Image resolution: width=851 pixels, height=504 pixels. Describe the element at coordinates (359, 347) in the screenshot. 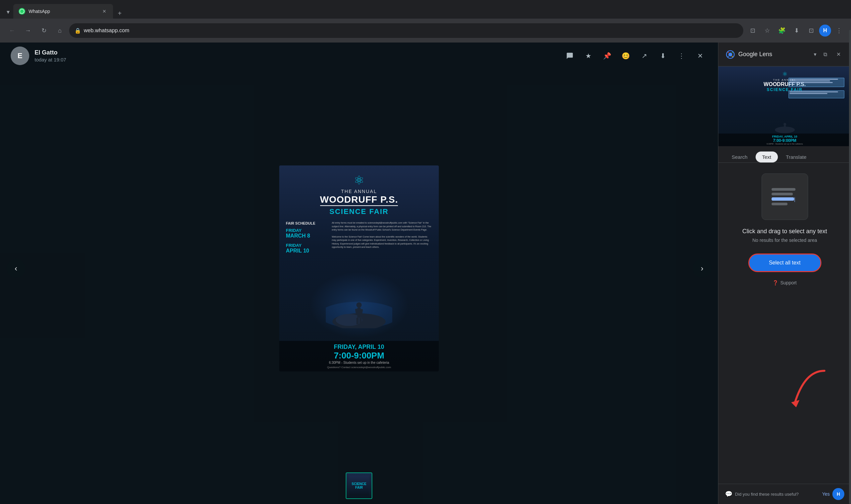

I see `poster-big-date: FRIDAY, APRIL 10` at that location.